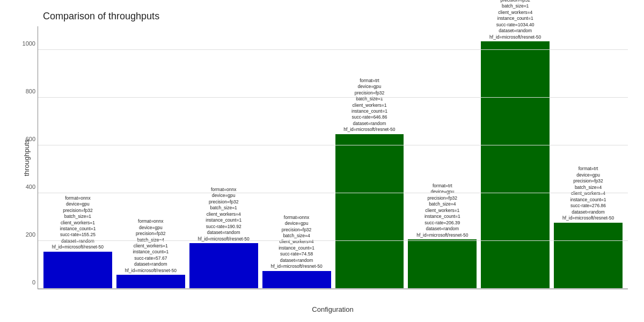  I want to click on bar-label-3: format=onnxdevice=gpuprecision=fp32batch…, so click(296, 243).